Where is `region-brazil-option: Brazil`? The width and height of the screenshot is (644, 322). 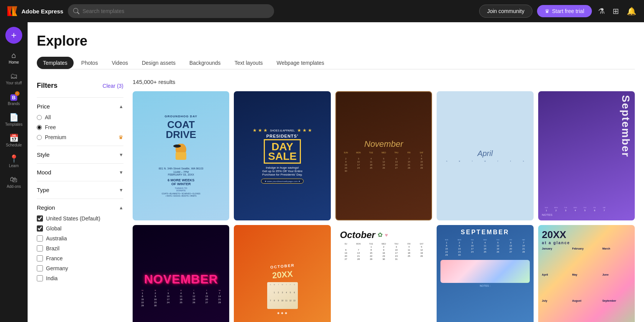 region-brazil-option: Brazil is located at coordinates (80, 248).